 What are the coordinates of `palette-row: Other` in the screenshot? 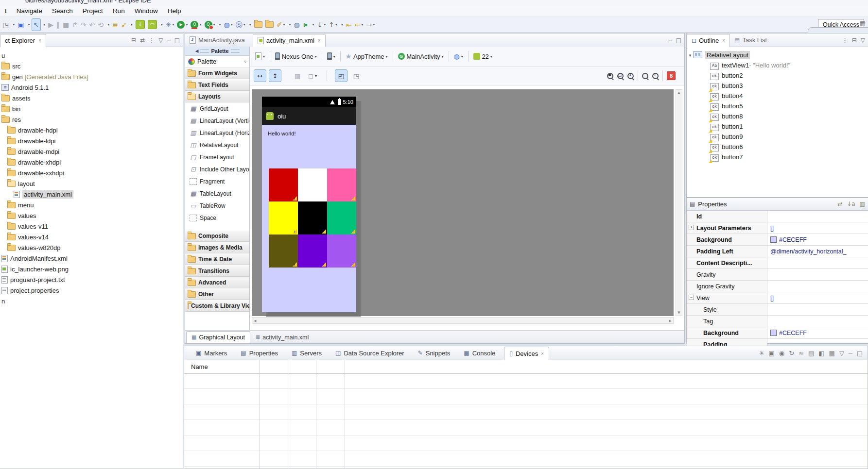 It's located at (217, 294).